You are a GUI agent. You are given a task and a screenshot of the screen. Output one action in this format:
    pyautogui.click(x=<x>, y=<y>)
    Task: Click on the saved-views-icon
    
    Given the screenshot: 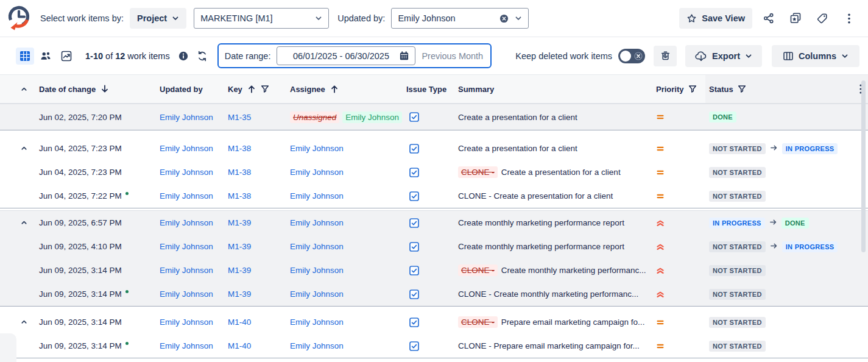 What is the action you would take?
    pyautogui.click(x=796, y=18)
    